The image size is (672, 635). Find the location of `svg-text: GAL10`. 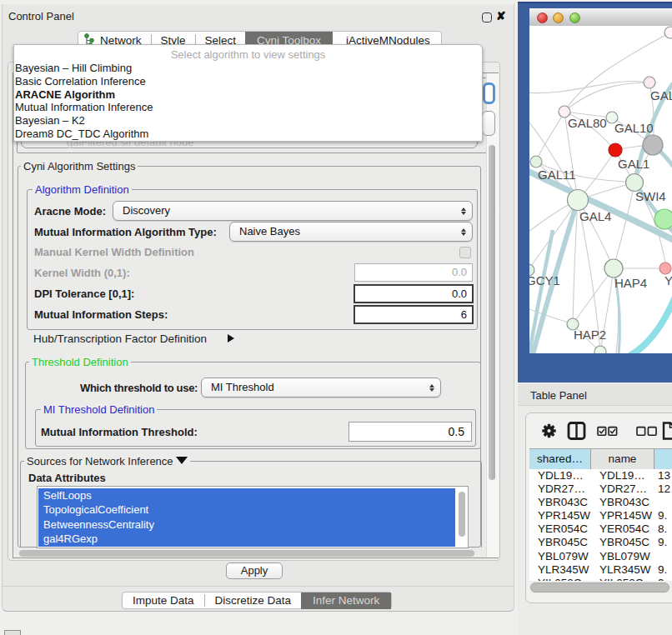

svg-text: GAL10 is located at coordinates (634, 128).